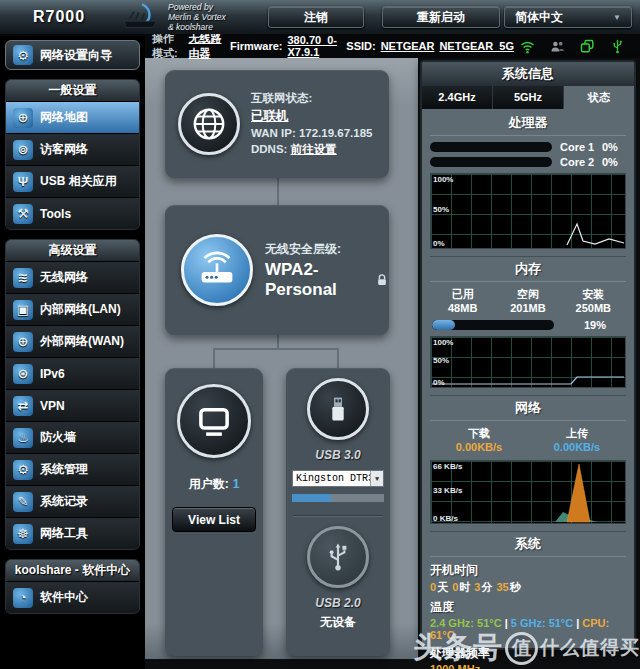 The height and width of the screenshot is (669, 640). I want to click on language-select: 简体中文 ▼, so click(568, 17).